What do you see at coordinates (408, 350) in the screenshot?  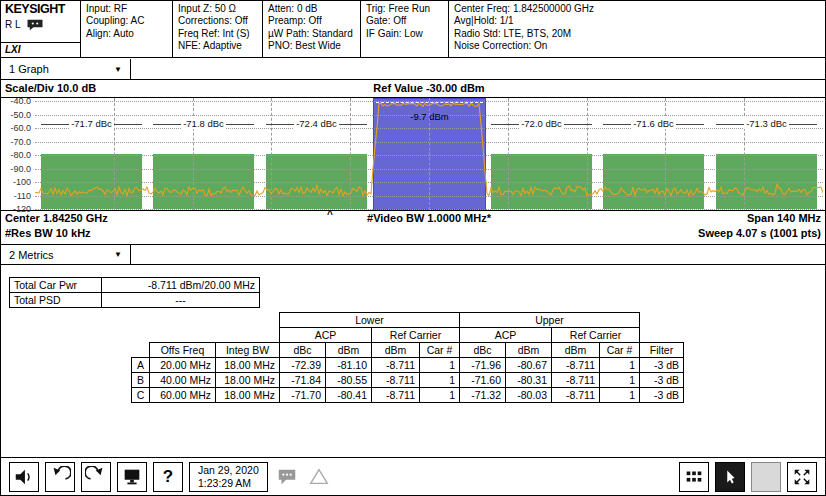 I see `table-header-row: Offs Freq Integ BW dBc dBm dBm Car # dBc…` at bounding box center [408, 350].